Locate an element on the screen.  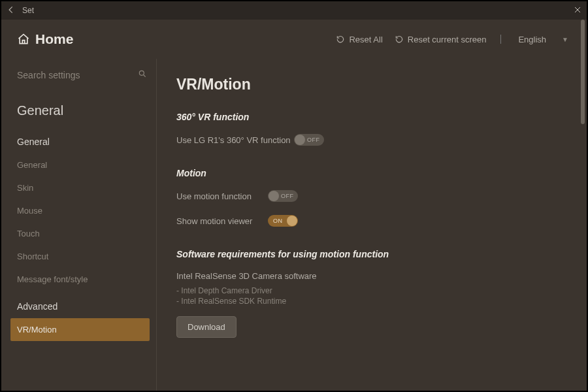
motion-show-label: Show motion viewer is located at coordinates (222, 221).